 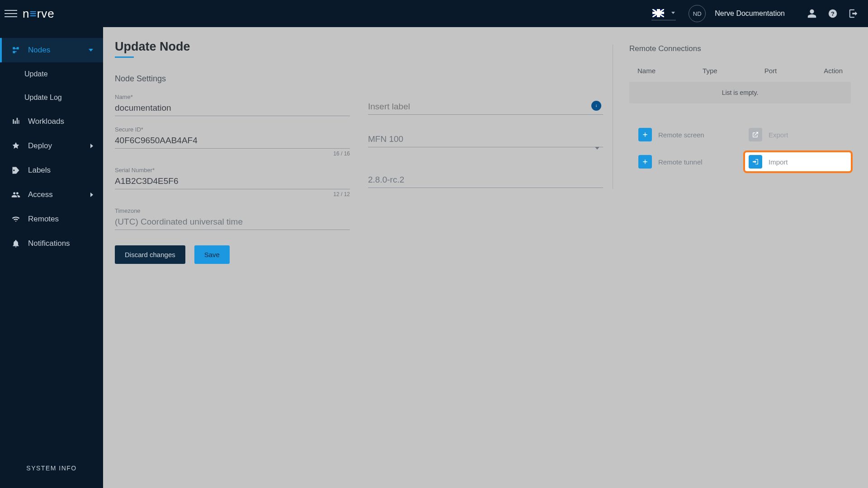 I want to click on field-label: Name*, so click(x=232, y=97).